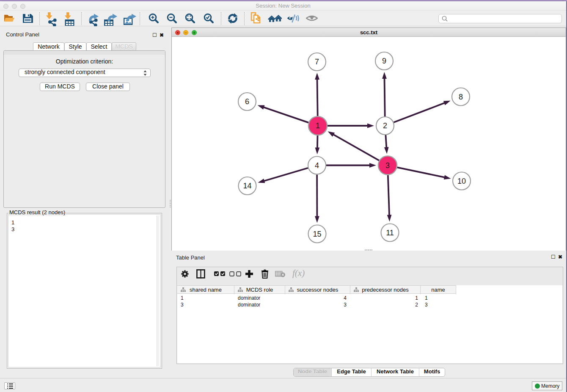 Image resolution: width=567 pixels, height=392 pixels. I want to click on svg-text: 14, so click(247, 186).